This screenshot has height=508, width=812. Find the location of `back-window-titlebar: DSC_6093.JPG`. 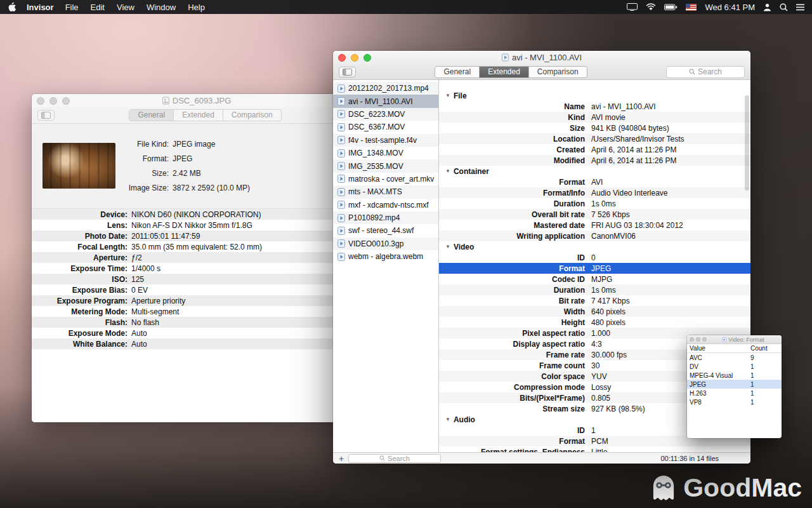

back-window-titlebar: DSC_6093.JPG is located at coordinates (197, 100).